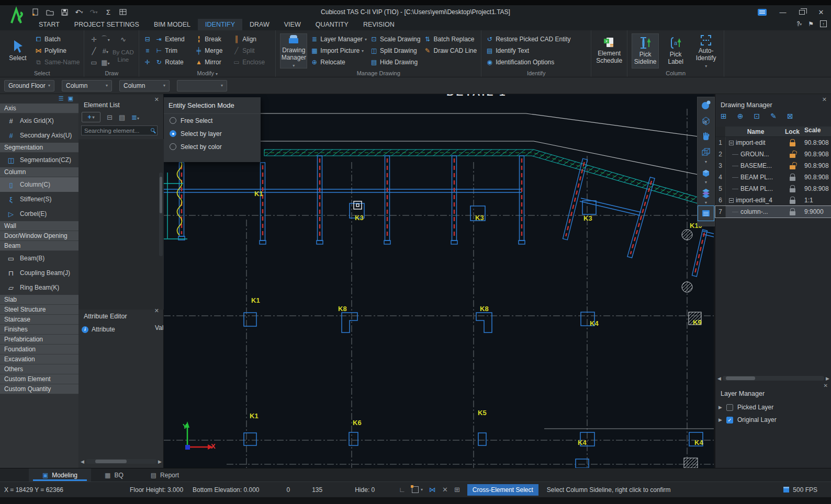 The height and width of the screenshot is (504, 831). What do you see at coordinates (39, 389) in the screenshot?
I see `category-header: Custom Quantity` at bounding box center [39, 389].